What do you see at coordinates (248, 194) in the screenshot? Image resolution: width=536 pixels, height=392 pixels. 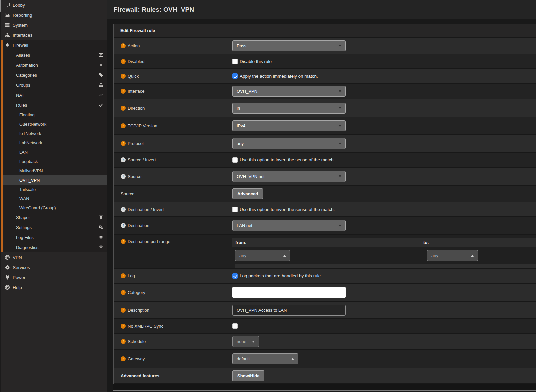 I see `source-advanced-button: Advanced` at bounding box center [248, 194].